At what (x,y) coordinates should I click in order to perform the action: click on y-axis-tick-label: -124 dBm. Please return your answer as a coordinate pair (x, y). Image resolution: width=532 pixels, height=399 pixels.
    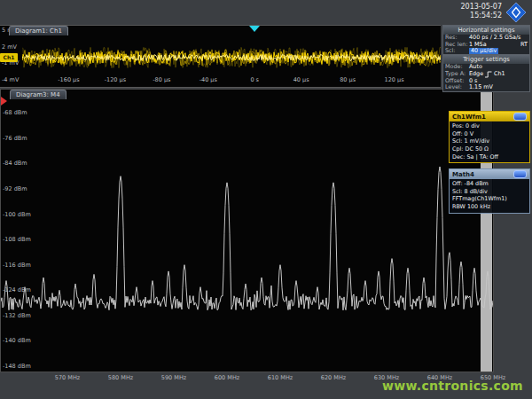
    Looking at the image, I should click on (17, 290).